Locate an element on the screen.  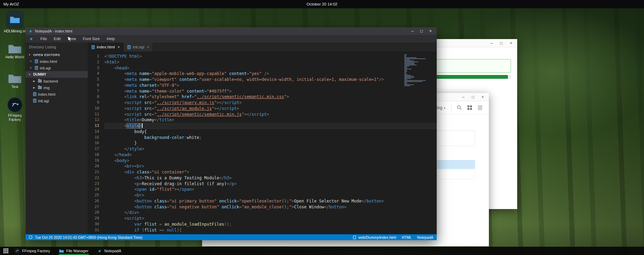
code-line: <meta name="apple-mobile-web-app-capable… is located at coordinates (271, 74).